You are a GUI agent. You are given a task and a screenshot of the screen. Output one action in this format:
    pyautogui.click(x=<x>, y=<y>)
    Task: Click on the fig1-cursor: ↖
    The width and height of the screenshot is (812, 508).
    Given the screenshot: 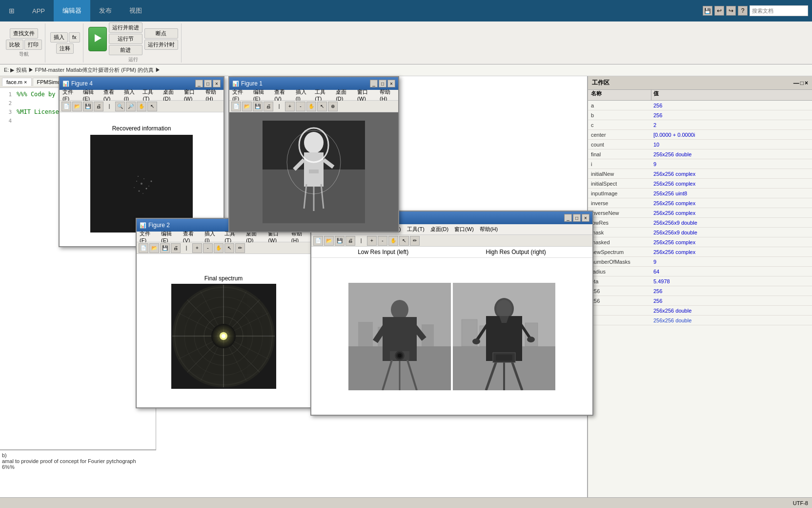 What is the action you would take?
    pyautogui.click(x=322, y=106)
    